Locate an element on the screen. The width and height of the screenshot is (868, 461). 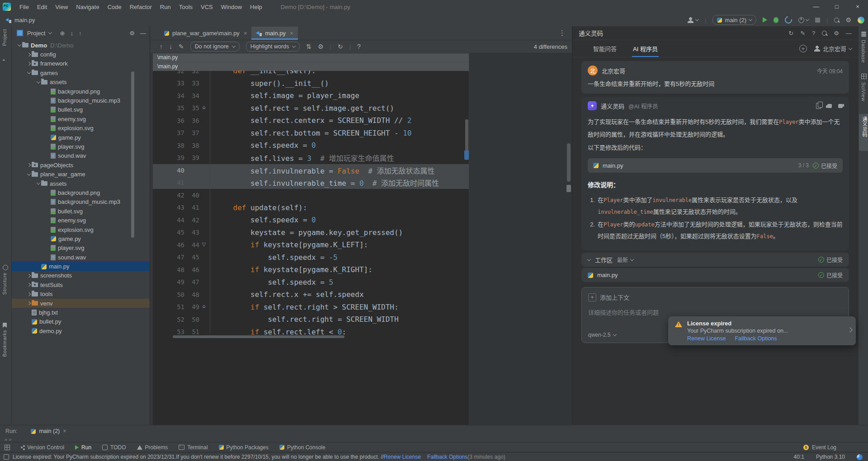
search-icon is located at coordinates (825, 33).